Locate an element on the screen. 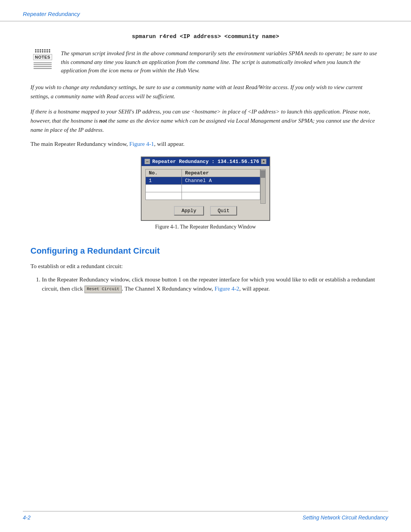  ref-text-after: , will appear. is located at coordinates (169, 144).